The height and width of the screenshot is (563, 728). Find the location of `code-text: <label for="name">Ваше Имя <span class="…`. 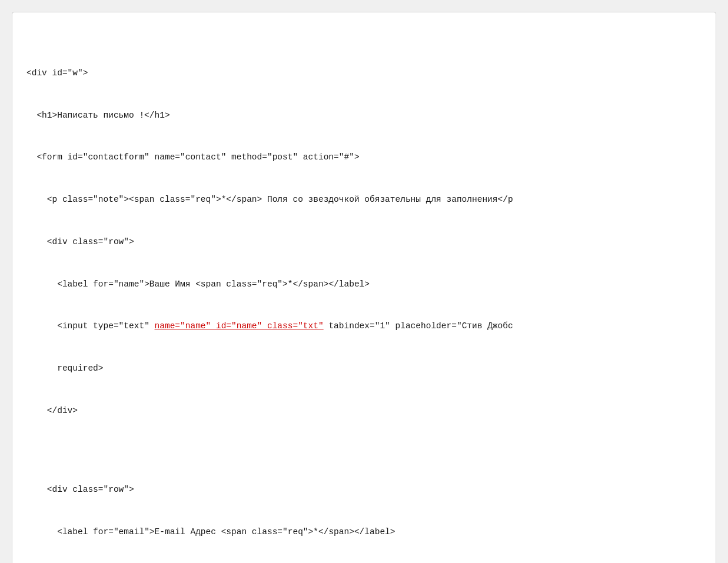

code-text: <label for="name">Ваше Имя <span class="… is located at coordinates (213, 284).